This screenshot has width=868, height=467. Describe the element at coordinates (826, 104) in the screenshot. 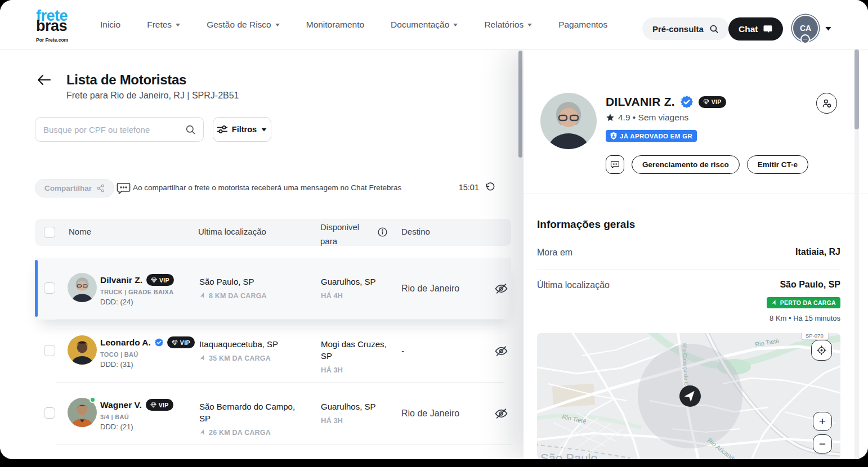

I see `user-settings-button` at that location.